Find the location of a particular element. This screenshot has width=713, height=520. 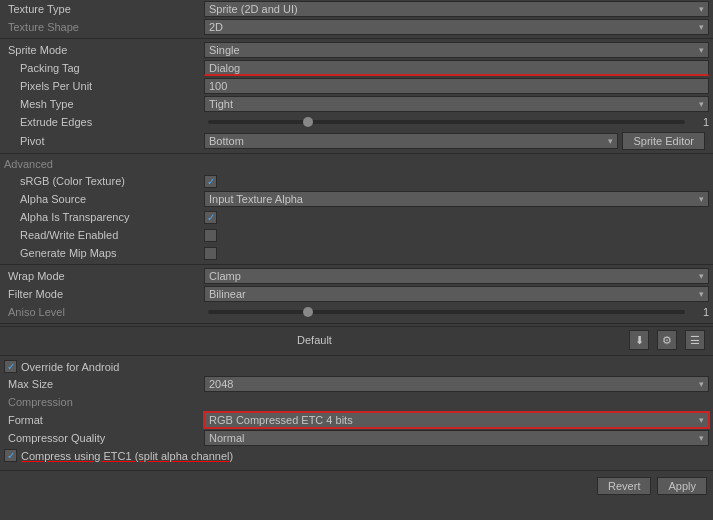

aniso-level-value: 1 is located at coordinates (699, 312).